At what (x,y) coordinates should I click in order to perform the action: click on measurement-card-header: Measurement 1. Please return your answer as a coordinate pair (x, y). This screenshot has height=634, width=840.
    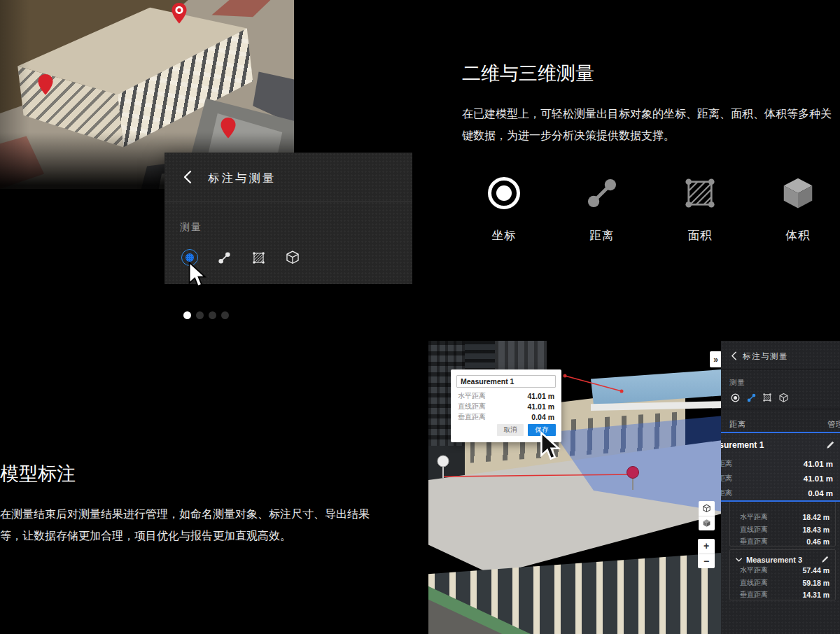
    Looking at the image, I should click on (778, 445).